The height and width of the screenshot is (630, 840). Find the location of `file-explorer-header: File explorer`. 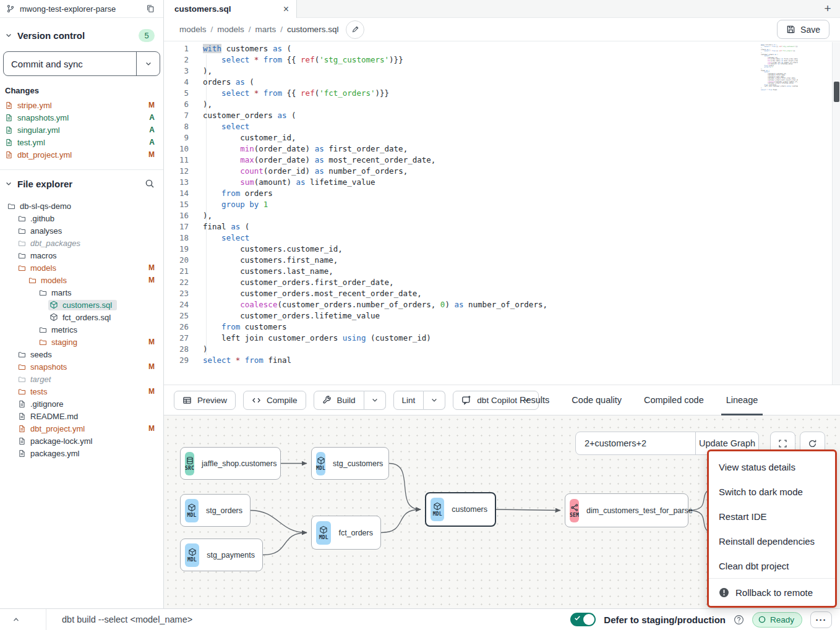

file-explorer-header: File explorer is located at coordinates (82, 184).